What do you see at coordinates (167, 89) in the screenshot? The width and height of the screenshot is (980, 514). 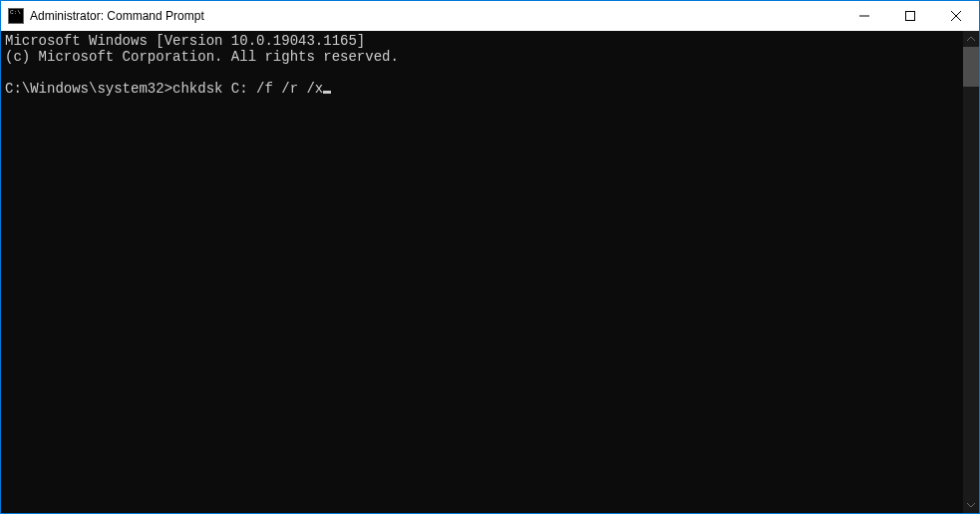 I see `prompt-line: C:\Windows\system32>chkdsk C: /f /r /x` at bounding box center [167, 89].